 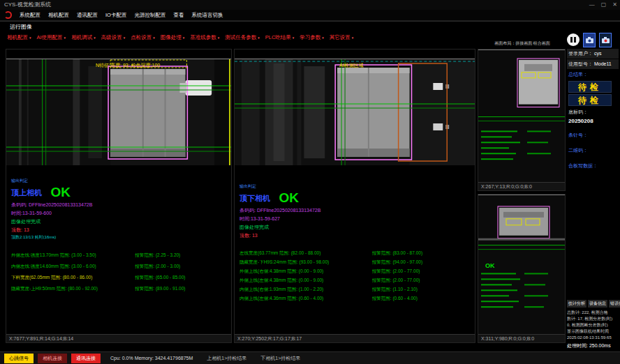 What do you see at coordinates (592, 5) in the screenshot?
I see `minimize-button: —` at bounding box center [592, 5].